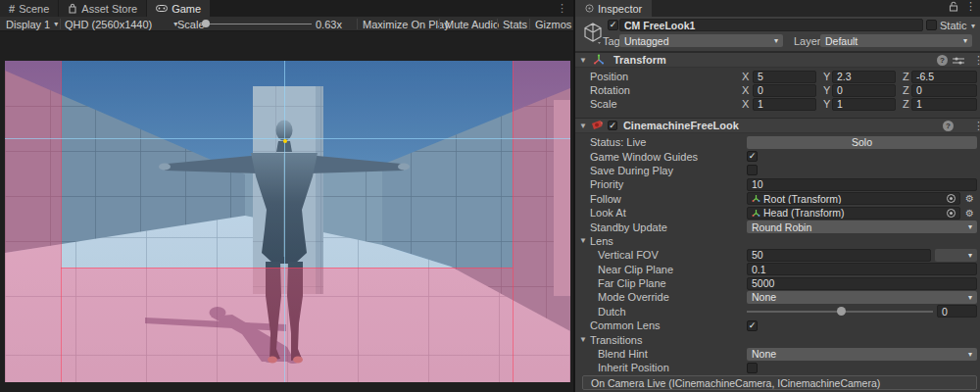  I want to click on scale-z-field: 1, so click(945, 104).